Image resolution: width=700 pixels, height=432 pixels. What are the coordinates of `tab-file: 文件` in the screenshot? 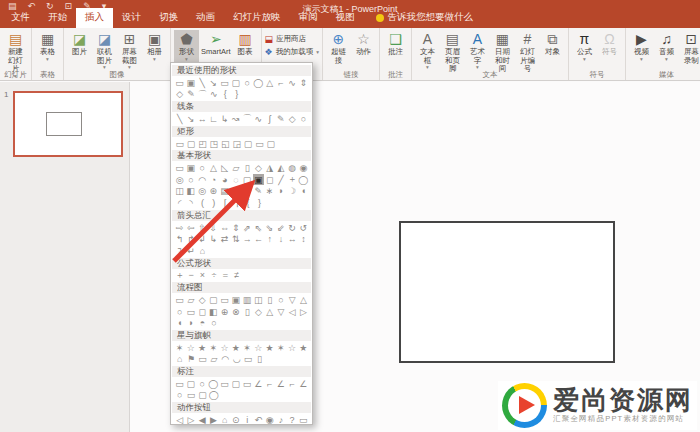 It's located at (20, 18).